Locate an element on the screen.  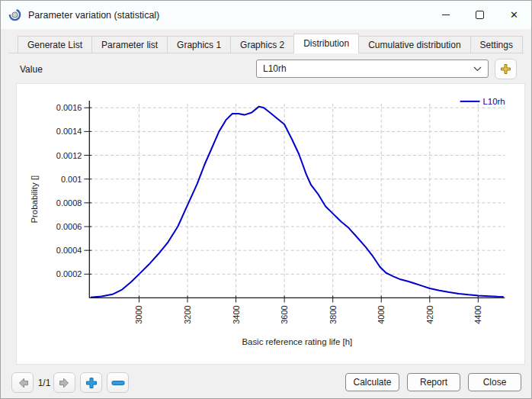
tab-label: Parameter list is located at coordinates (130, 45).